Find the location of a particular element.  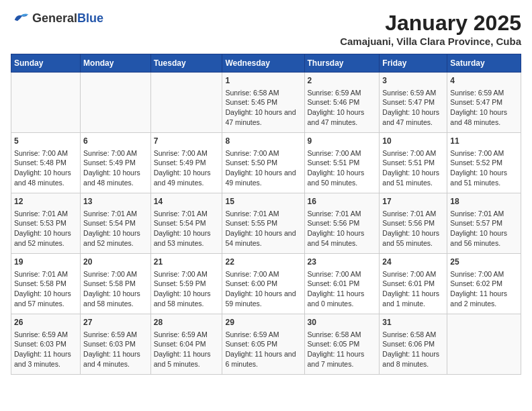

day-number: 25 is located at coordinates (484, 262).